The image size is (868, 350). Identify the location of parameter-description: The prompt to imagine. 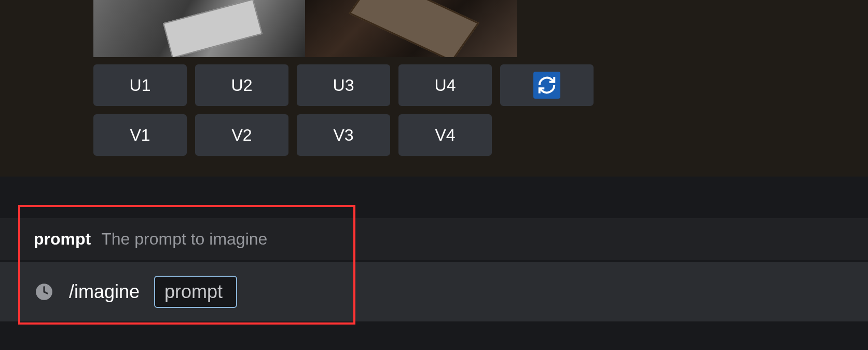
(184, 239).